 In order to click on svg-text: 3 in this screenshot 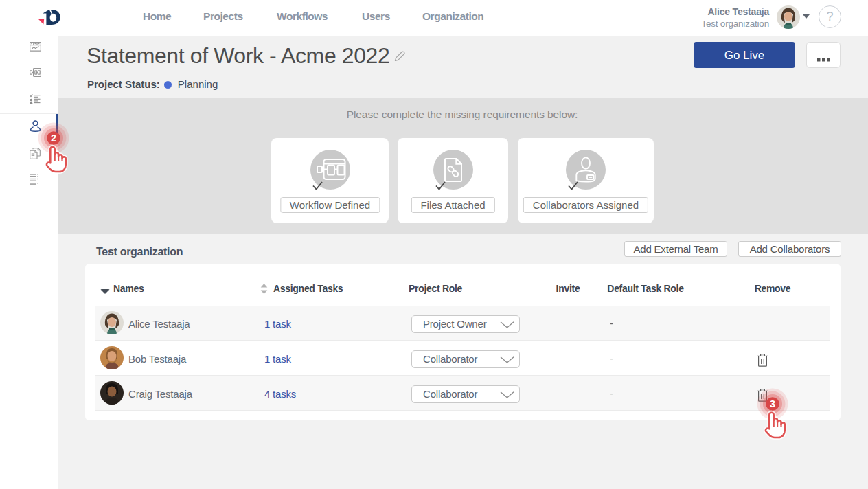, I will do `click(773, 404)`.